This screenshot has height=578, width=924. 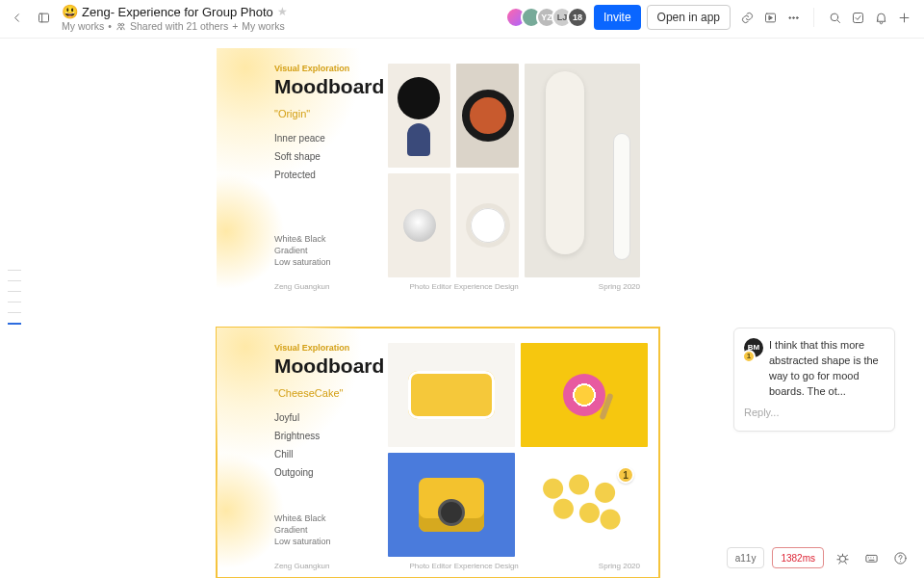 What do you see at coordinates (712, 17) in the screenshot?
I see `topbar-right: YZ LJ 18 Invite Open in app` at bounding box center [712, 17].